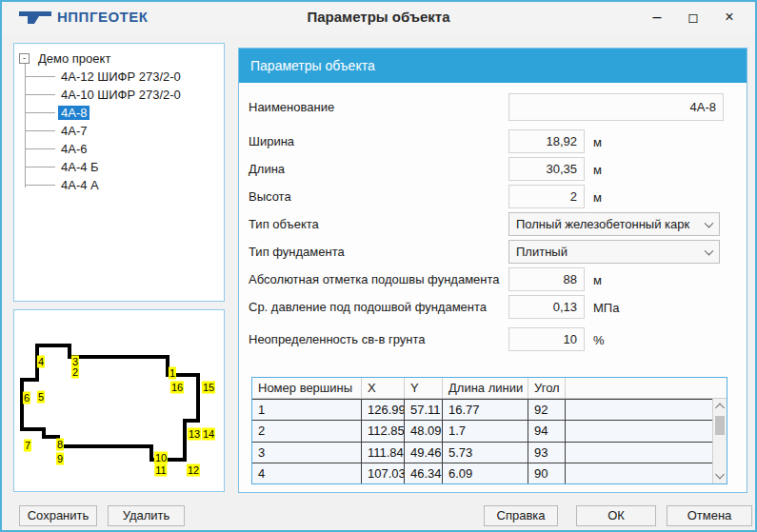  Describe the element at coordinates (547, 453) in the screenshot. I see `table-cell: 93` at that location.